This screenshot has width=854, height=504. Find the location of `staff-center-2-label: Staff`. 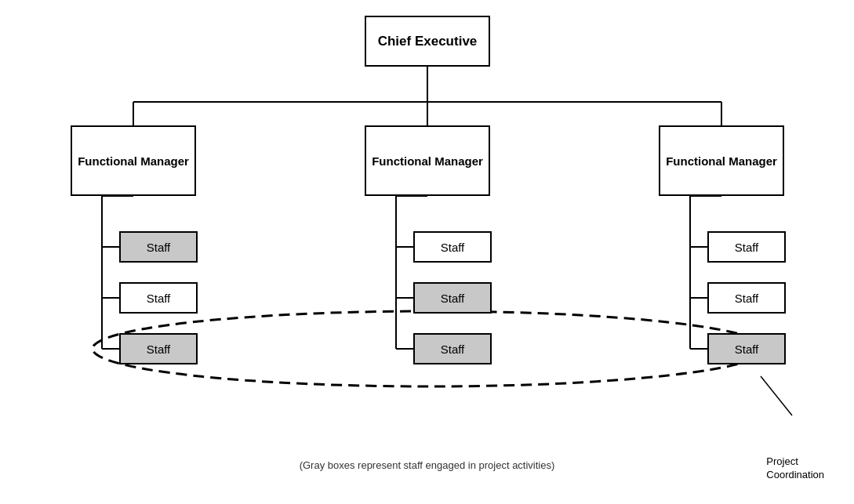

staff-center-2-label: Staff is located at coordinates (453, 298).